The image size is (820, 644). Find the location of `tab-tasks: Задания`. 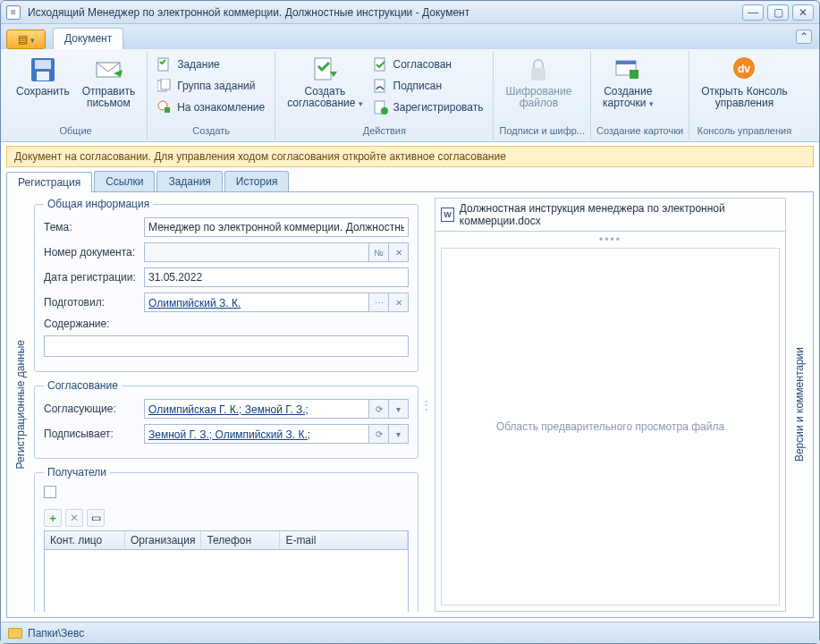

tab-tasks: Задания is located at coordinates (190, 181).